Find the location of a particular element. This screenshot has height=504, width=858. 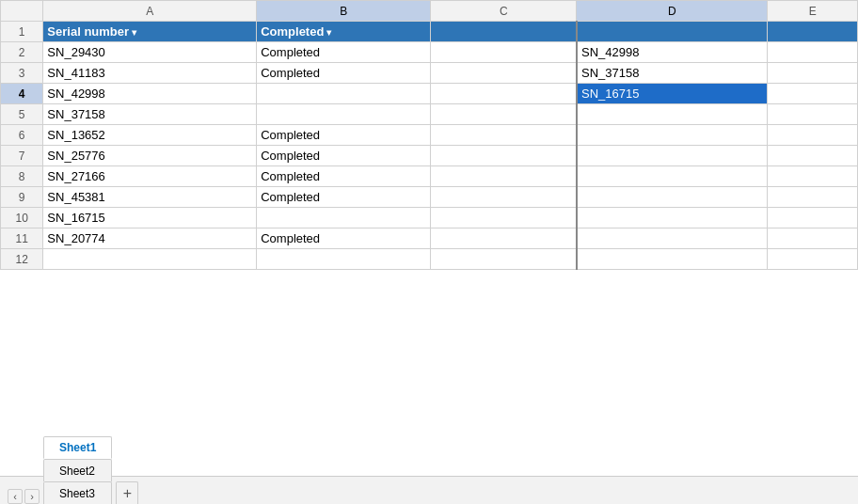

cell-a-1: Serial number▾ is located at coordinates (151, 32).